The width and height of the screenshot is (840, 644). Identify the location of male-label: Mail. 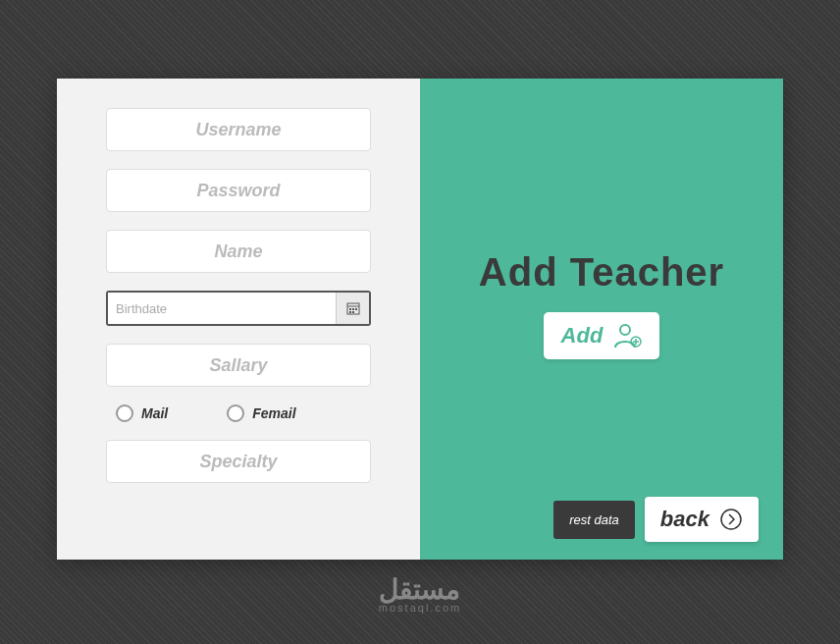
(155, 413).